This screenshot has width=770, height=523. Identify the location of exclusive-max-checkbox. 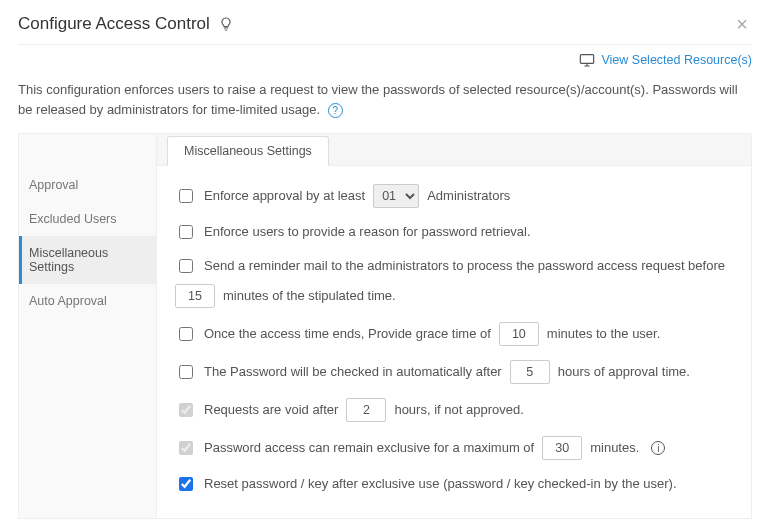
(186, 448).